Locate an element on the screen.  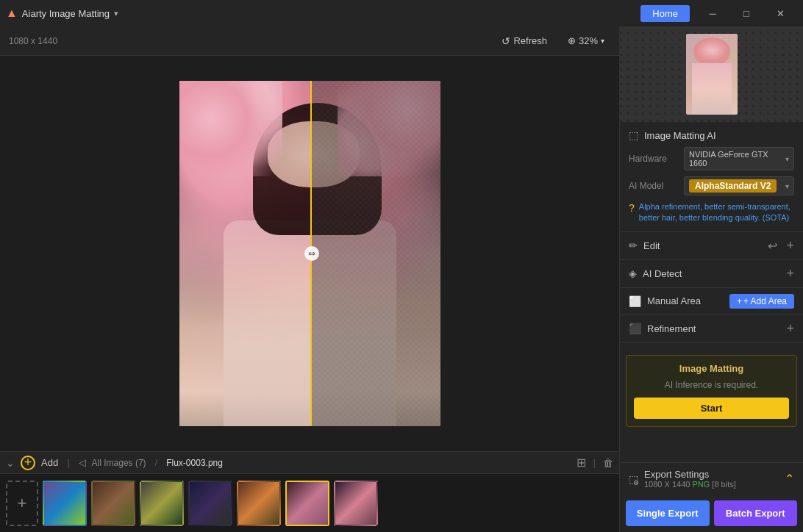
image-matting-icon: ⬚ is located at coordinates (634, 135).